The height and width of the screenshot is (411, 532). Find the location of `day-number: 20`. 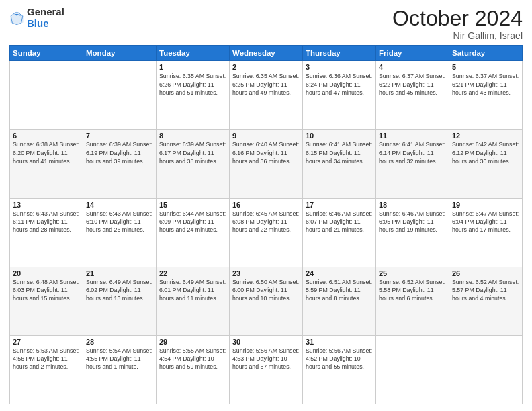

day-number: 20 is located at coordinates (46, 273).